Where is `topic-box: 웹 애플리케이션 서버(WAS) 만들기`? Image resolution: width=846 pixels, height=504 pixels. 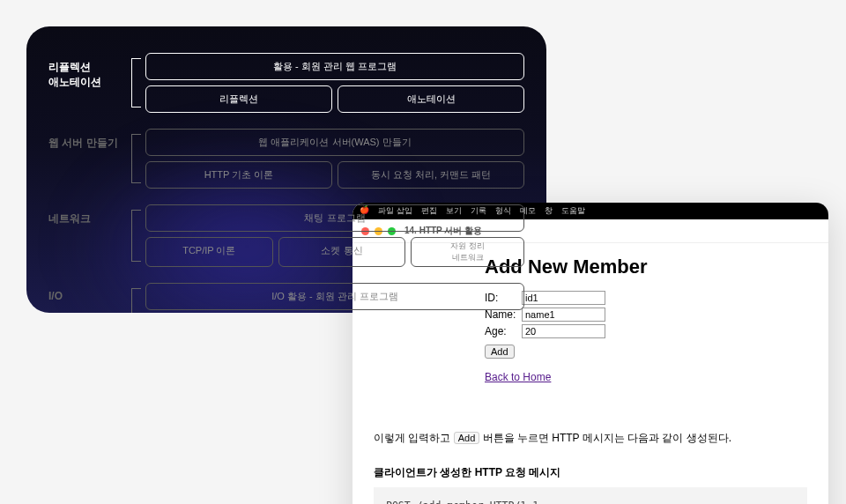
topic-box: 웹 애플리케이션 서버(WAS) 만들기 is located at coordinates (335, 143).